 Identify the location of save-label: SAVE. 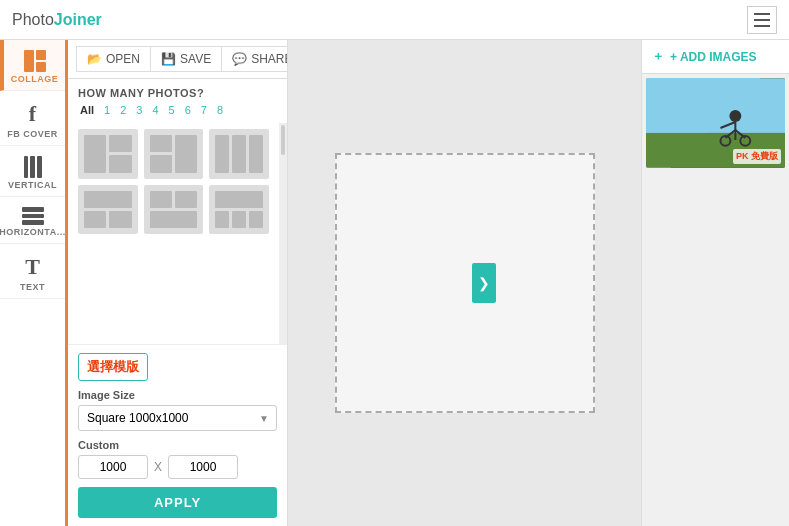
(196, 59).